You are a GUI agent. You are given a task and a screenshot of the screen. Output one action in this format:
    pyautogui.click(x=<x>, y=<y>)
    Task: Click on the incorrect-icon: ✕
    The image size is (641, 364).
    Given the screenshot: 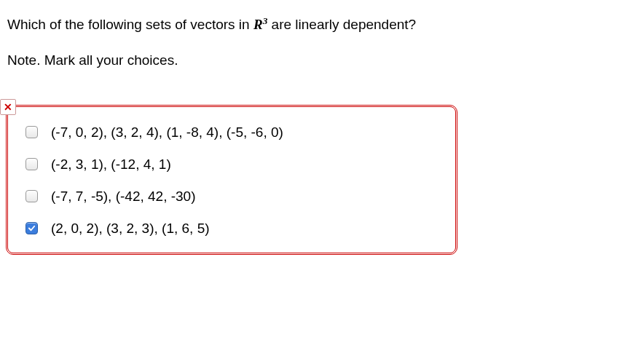 What is the action you would take?
    pyautogui.click(x=8, y=107)
    